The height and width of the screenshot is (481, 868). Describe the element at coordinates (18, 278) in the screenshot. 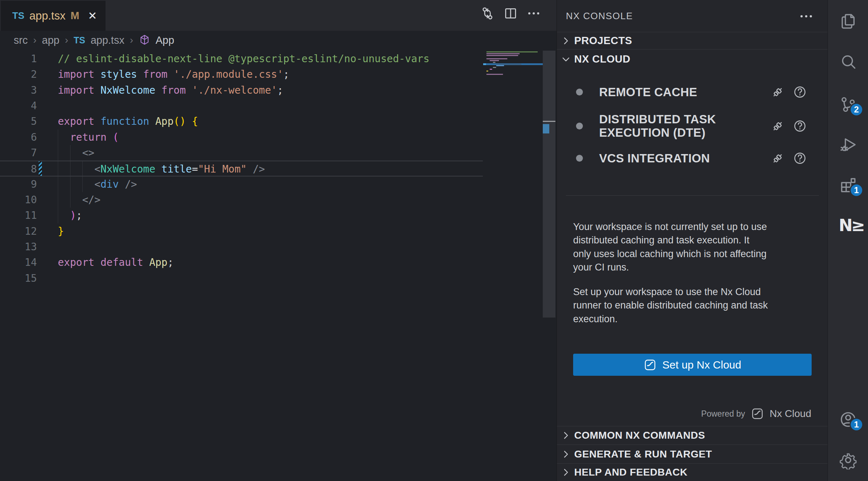

I see `line-number: 15` at that location.